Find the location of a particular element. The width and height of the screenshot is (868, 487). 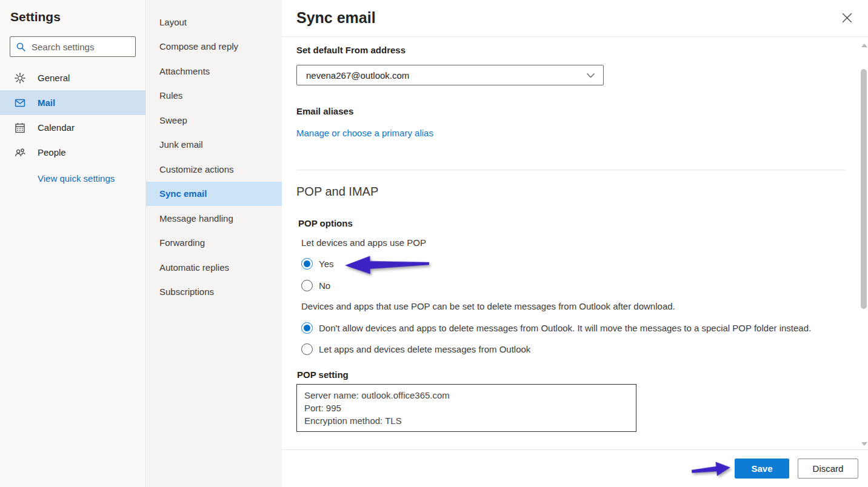

sidebar-item-label: Calendar is located at coordinates (56, 127).